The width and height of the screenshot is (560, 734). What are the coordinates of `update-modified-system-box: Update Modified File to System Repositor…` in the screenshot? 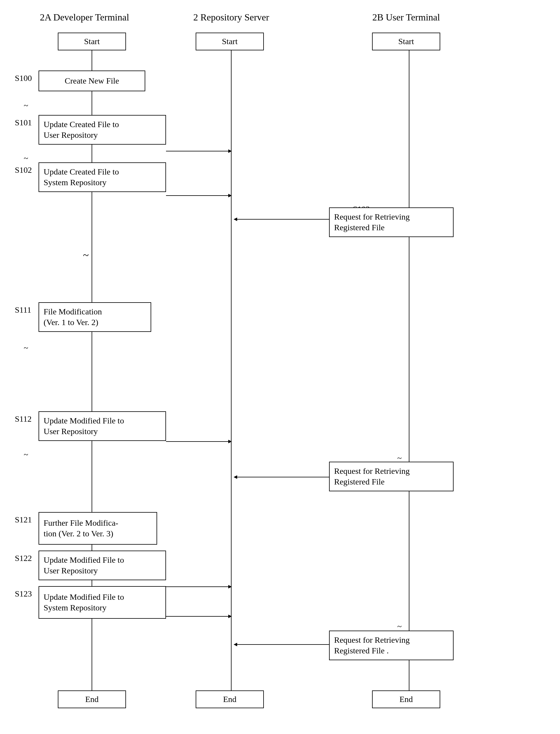 It's located at (102, 602).